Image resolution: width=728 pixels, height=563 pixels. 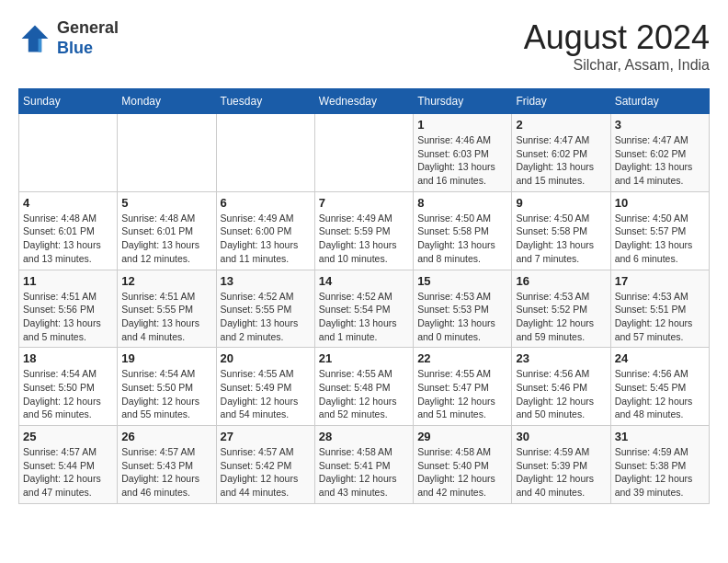 What do you see at coordinates (660, 316) in the screenshot?
I see `day-detail: Sunrise: 4:53 AM Sunset: 5:51 PM Dayligh…` at bounding box center [660, 316].